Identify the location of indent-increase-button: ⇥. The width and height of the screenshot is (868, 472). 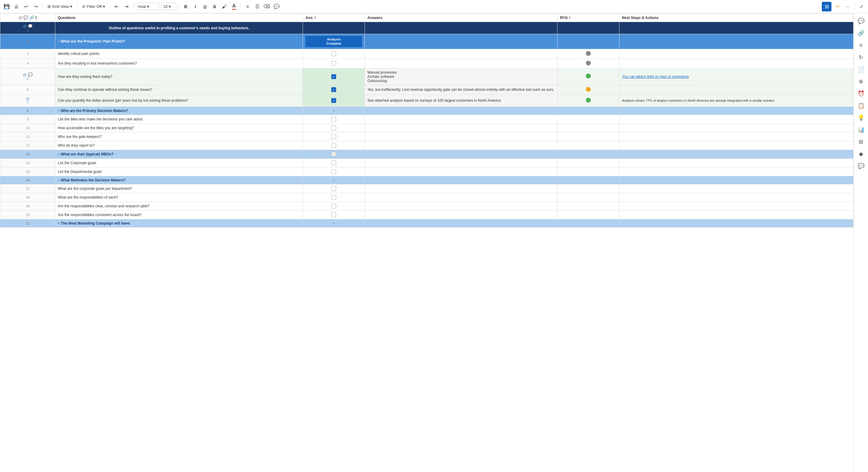
(127, 7).